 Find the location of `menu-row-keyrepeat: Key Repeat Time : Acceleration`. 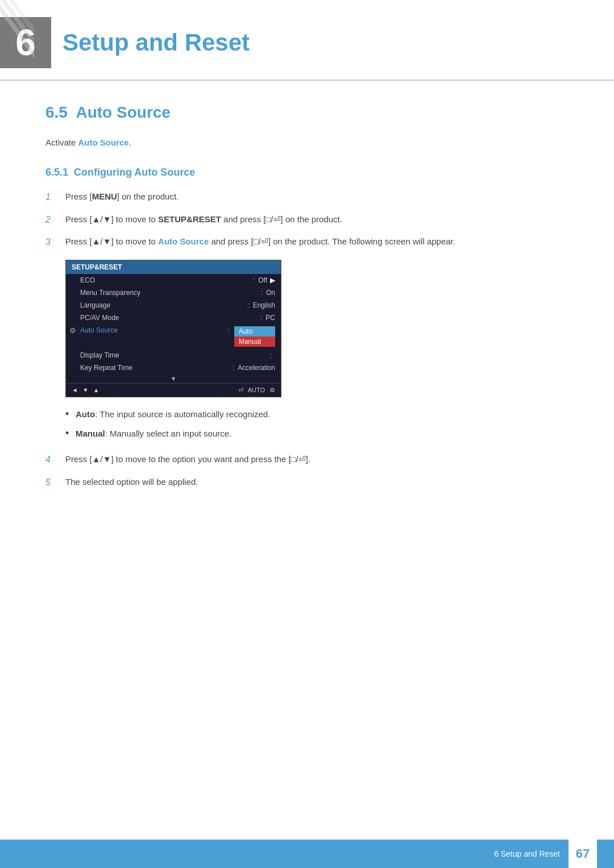

menu-row-keyrepeat: Key Repeat Time : Acceleration is located at coordinates (173, 368).